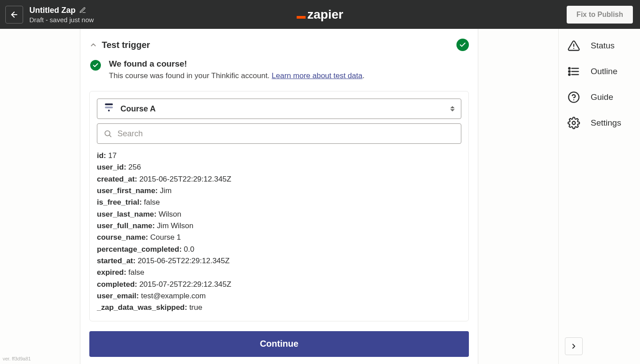 This screenshot has width=640, height=364. Describe the element at coordinates (279, 308) in the screenshot. I see `field-row: _zap_data_was_skipped: true` at that location.